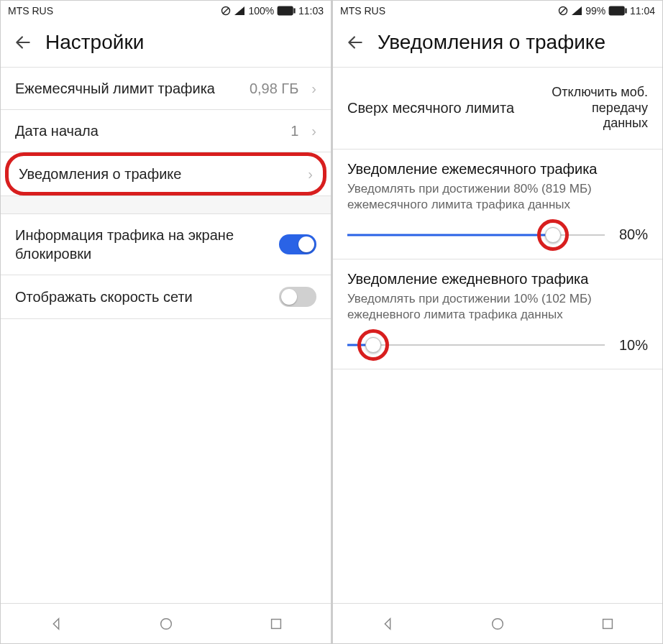 Image resolution: width=663 pixels, height=644 pixels. I want to click on monthly-notif-desc: Уведомлять при достижении 80% (819 МБ) е…, so click(498, 197).